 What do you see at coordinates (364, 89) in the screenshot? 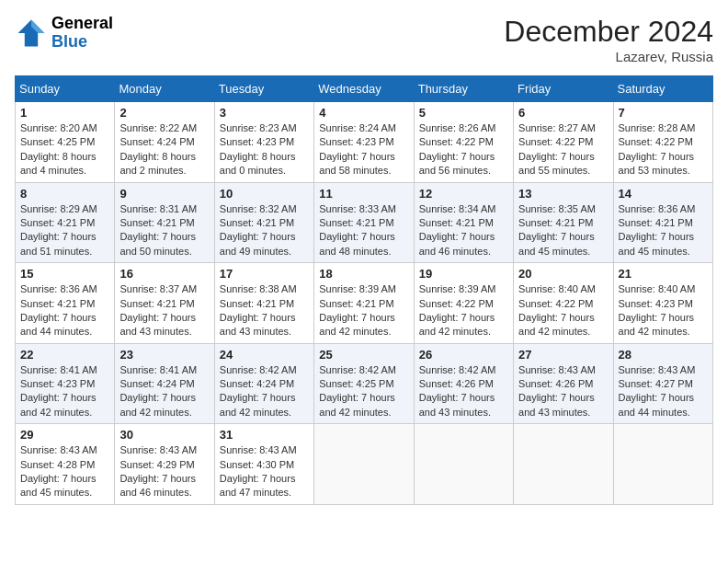
I see `weekday-wednesday: Wednesday` at bounding box center [364, 89].